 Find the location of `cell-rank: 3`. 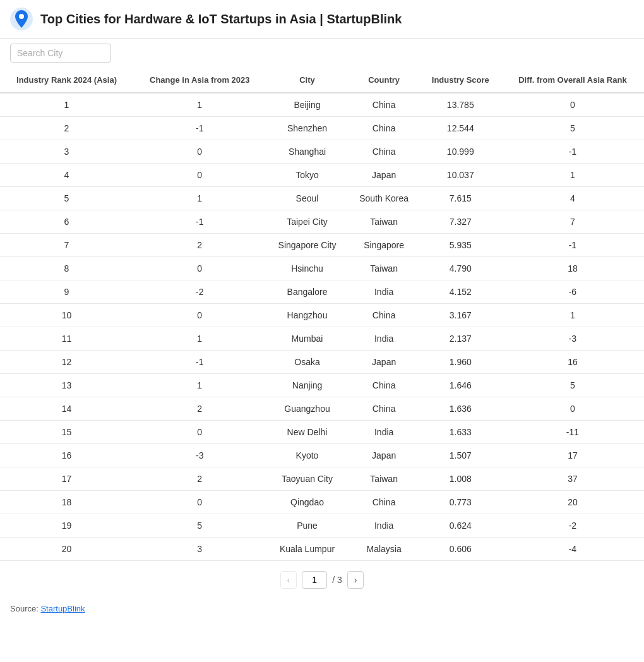

cell-rank: 3 is located at coordinates (67, 152).